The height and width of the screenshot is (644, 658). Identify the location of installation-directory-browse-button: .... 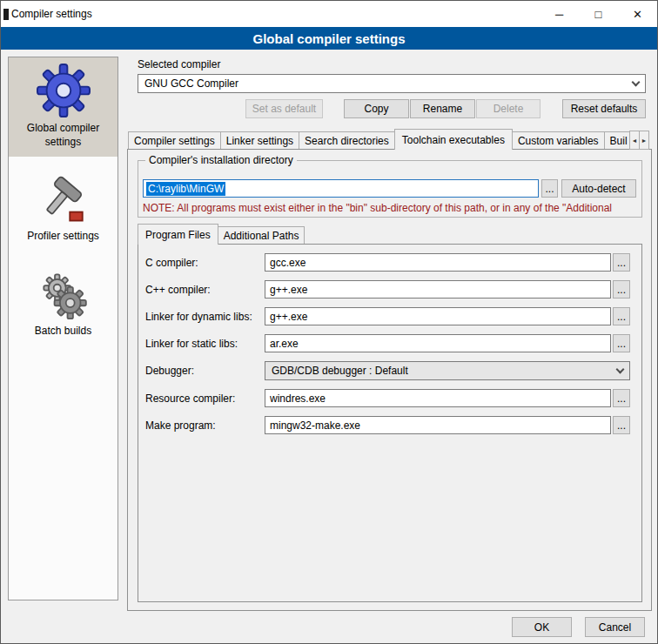
(550, 188).